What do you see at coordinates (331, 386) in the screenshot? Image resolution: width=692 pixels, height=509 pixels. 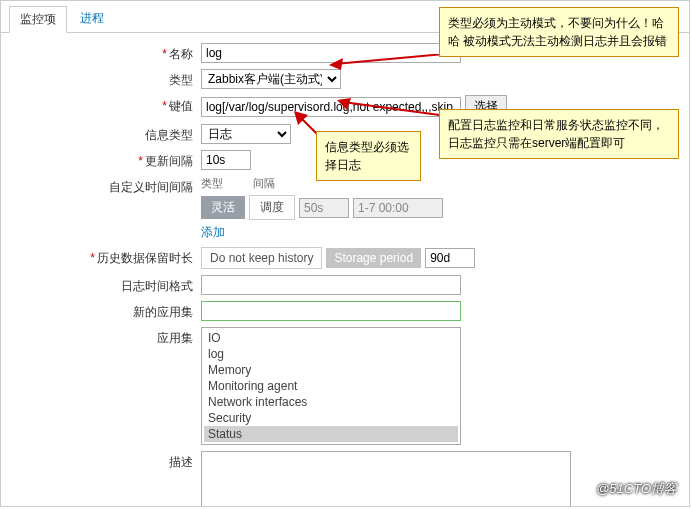 I see `apps-listbox: IOlogMemoryMonitoring agentNetwork inter…` at bounding box center [331, 386].